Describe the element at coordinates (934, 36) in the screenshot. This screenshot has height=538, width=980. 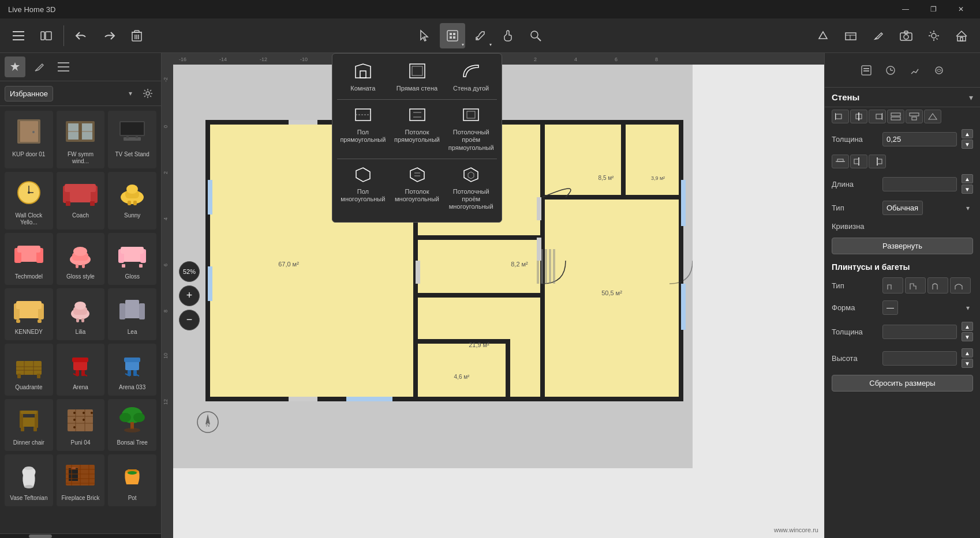
I see `sun-button` at that location.